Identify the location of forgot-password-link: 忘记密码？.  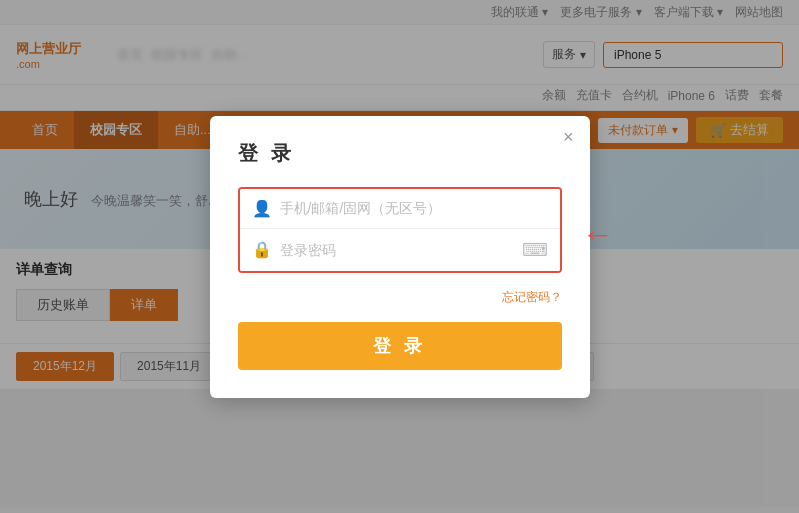
(532, 297).